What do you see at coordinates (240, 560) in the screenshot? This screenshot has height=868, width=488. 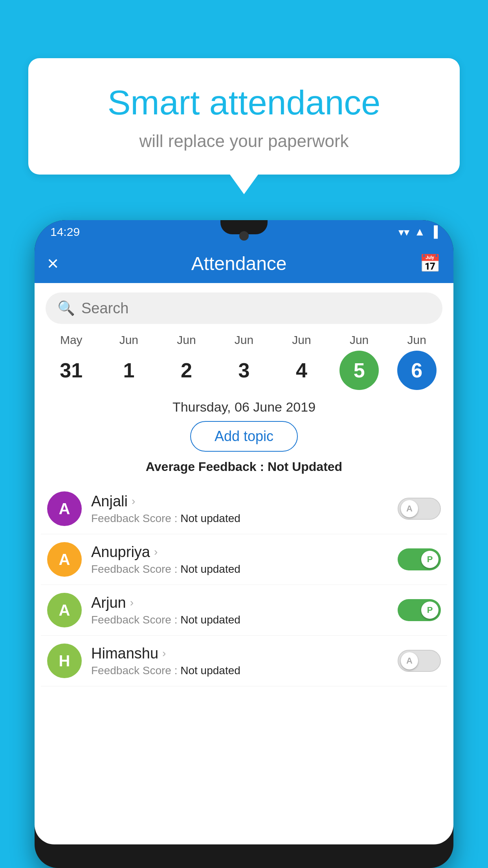 I see `student-info: Anupriya › Feedback Score : Not updated` at bounding box center [240, 560].